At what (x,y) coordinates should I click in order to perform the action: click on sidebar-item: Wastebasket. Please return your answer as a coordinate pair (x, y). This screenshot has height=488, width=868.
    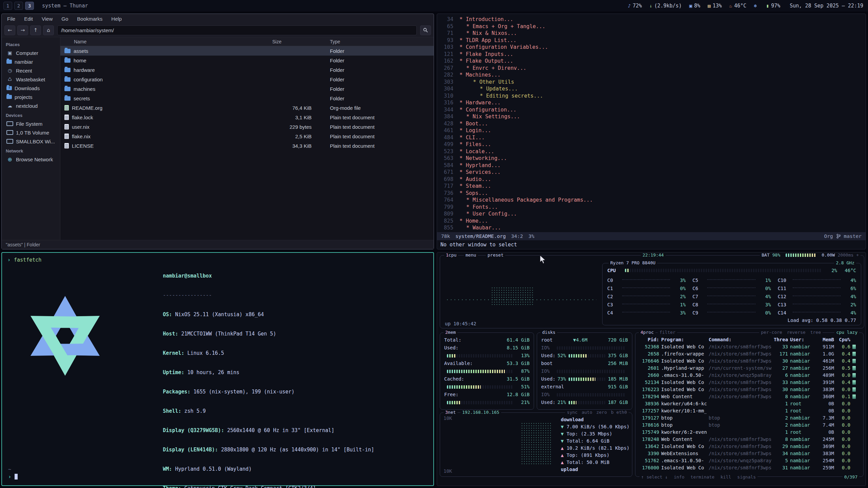
    Looking at the image, I should click on (31, 79).